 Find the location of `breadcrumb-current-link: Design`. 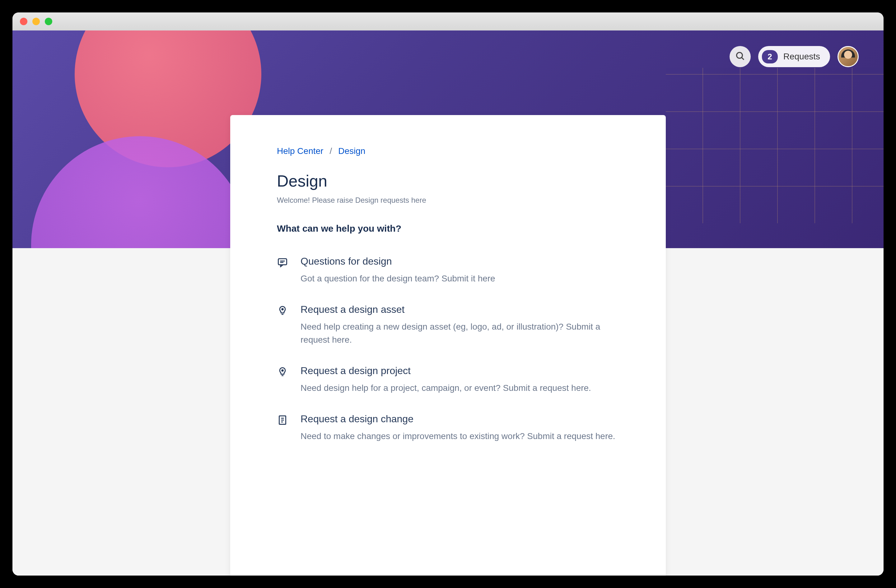

breadcrumb-current-link: Design is located at coordinates (352, 151).